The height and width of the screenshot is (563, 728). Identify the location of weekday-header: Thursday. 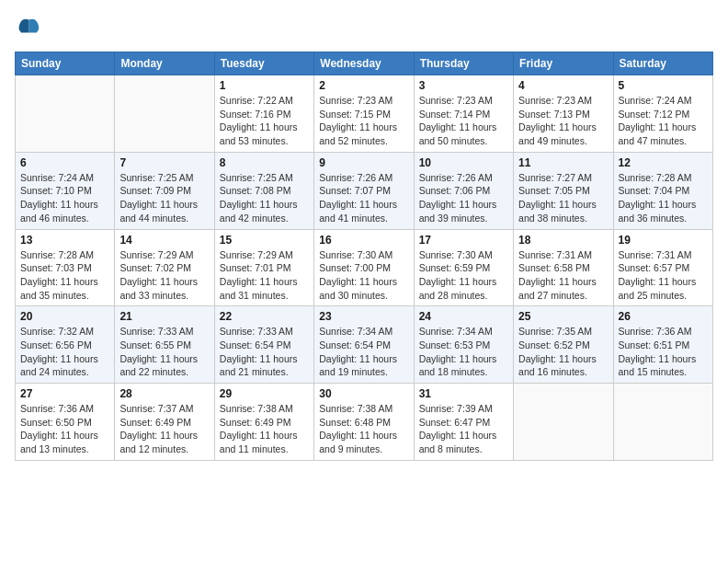
(463, 64).